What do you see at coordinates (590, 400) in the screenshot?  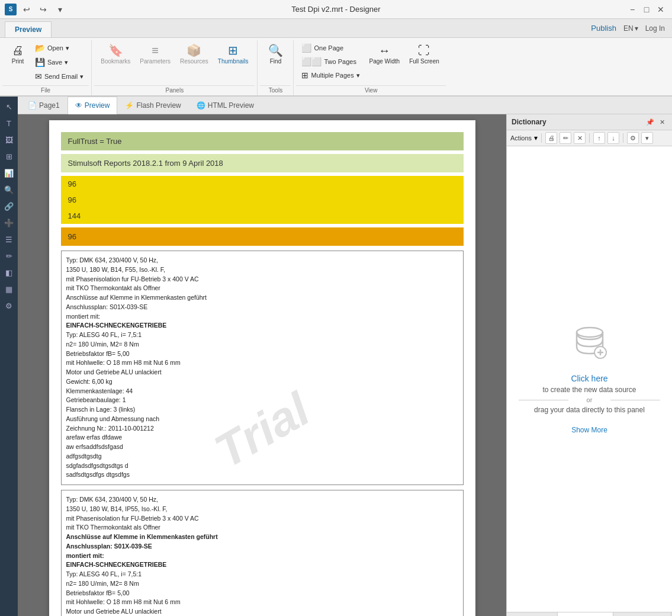 I see `or-label: or` at bounding box center [590, 400].